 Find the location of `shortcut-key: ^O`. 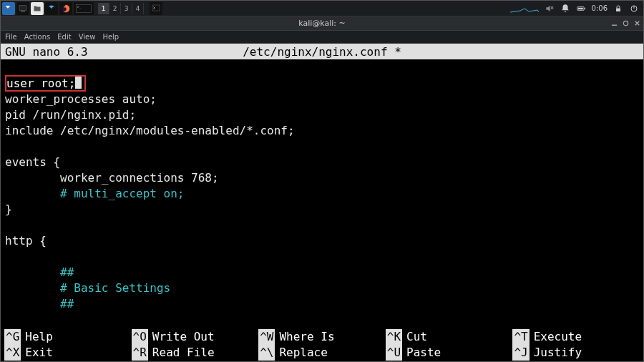

shortcut-key: ^O is located at coordinates (140, 337).